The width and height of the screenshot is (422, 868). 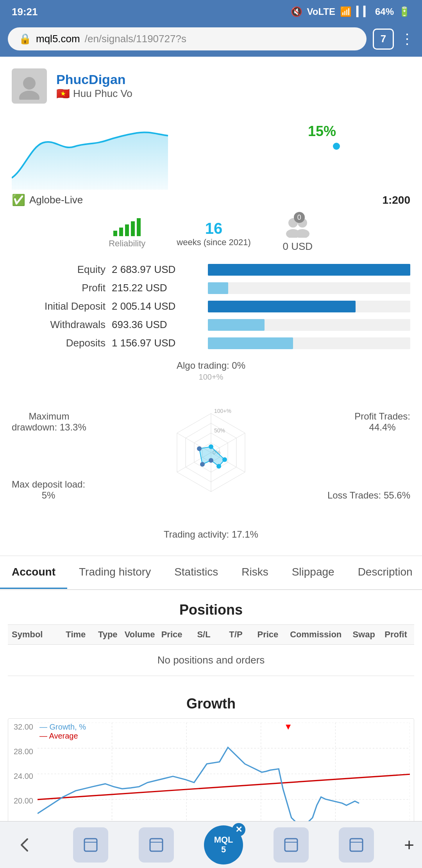 What do you see at coordinates (211, 151) in the screenshot?
I see `signal-chart: 15%` at bounding box center [211, 151].